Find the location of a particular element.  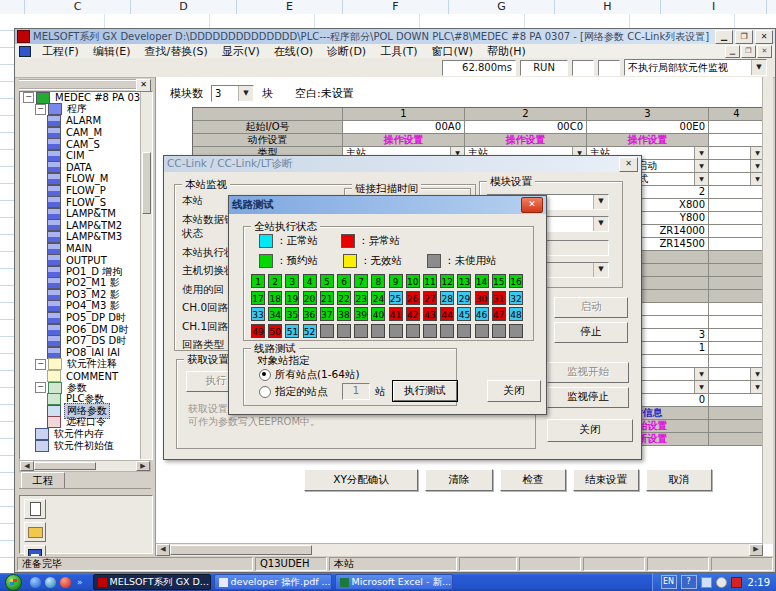

datalink-start-button: 启动 is located at coordinates (591, 308).